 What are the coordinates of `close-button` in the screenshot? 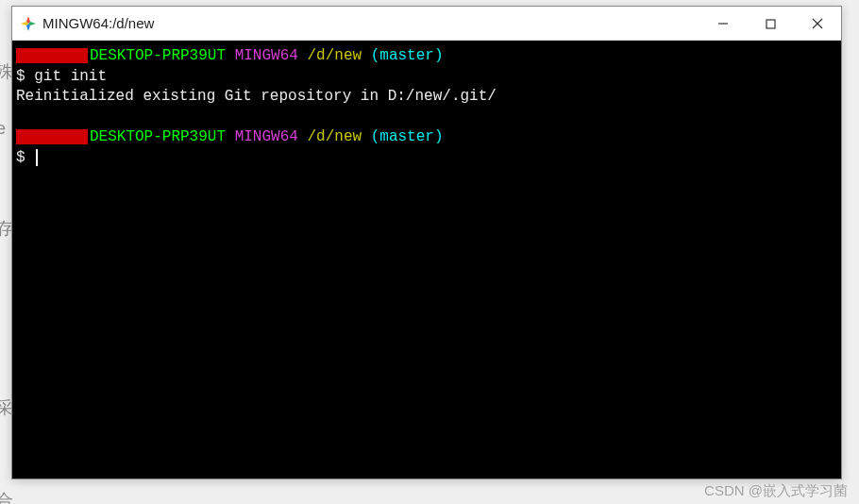 It's located at (817, 24).